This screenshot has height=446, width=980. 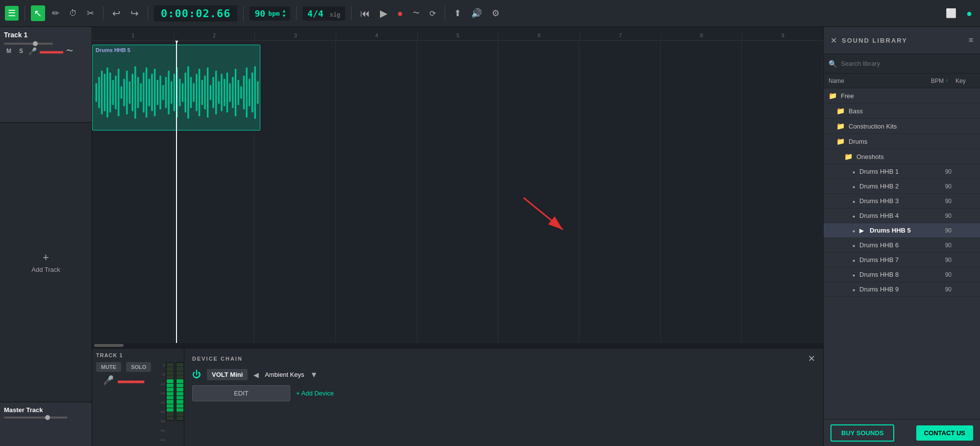 I want to click on toolbar: ☰ ↖ ✏ ⏱ ✂ ↩ ↪ 0:00:02.66 90 bpm ▲ ▼ 4/4 …, so click(x=490, y=14).